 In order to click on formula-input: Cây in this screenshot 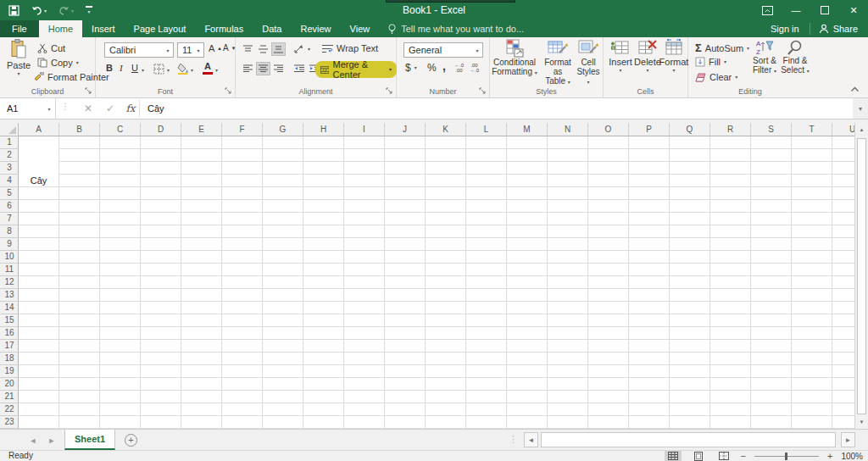, I will do `click(156, 108)`.